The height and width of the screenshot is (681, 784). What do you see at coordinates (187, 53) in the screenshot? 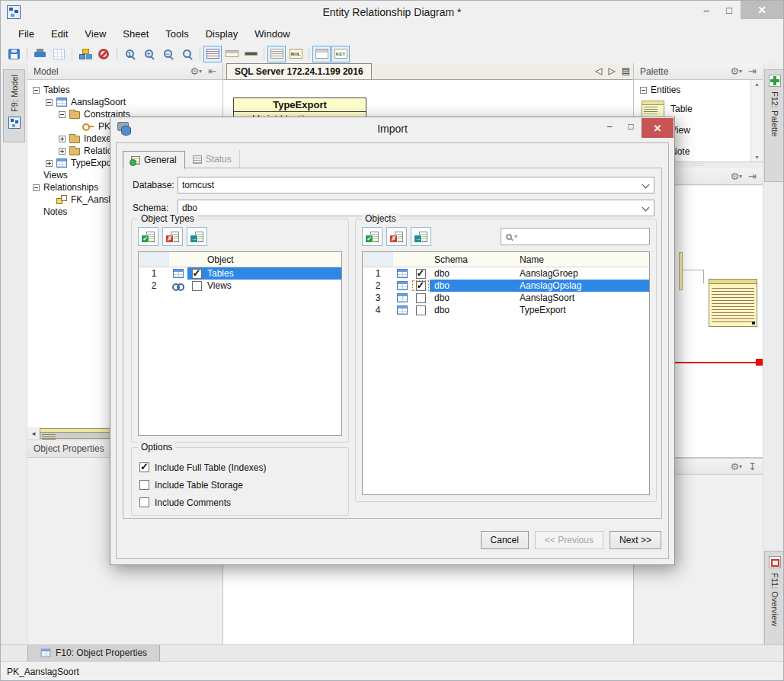
I see `zoom-icon` at bounding box center [187, 53].